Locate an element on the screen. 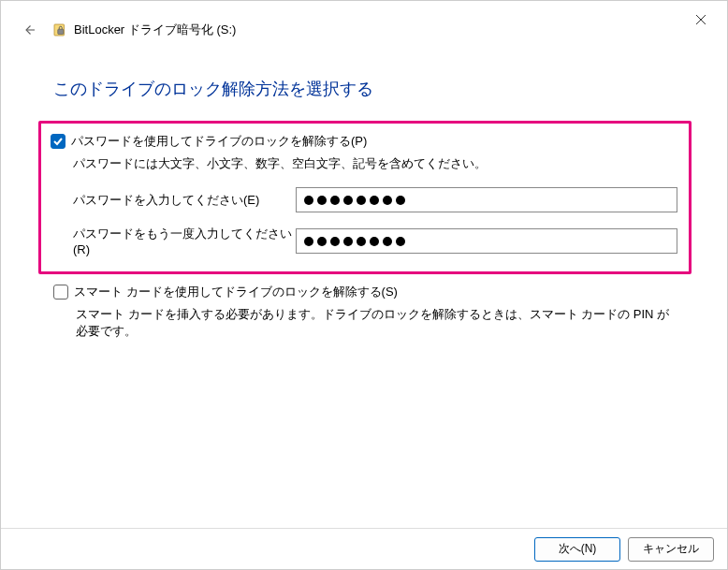 This screenshot has width=728, height=570. smartcard-checkbox is located at coordinates (61, 292).